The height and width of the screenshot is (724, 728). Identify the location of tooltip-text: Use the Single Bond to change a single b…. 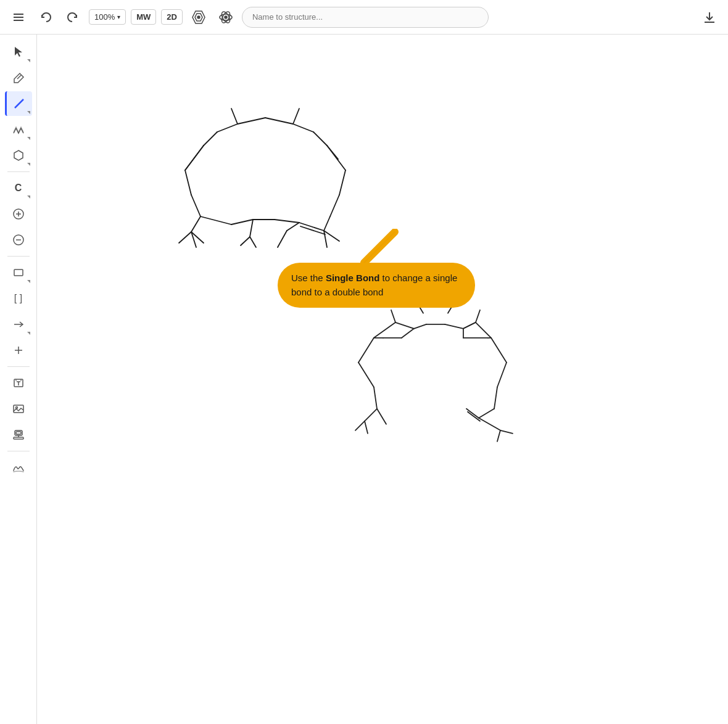
(374, 285).